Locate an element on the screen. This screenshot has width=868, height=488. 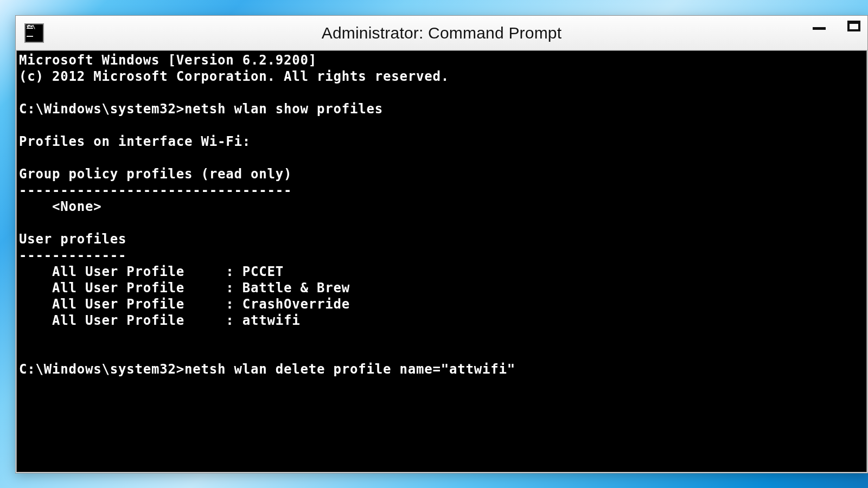
cmd-icon is located at coordinates (34, 33).